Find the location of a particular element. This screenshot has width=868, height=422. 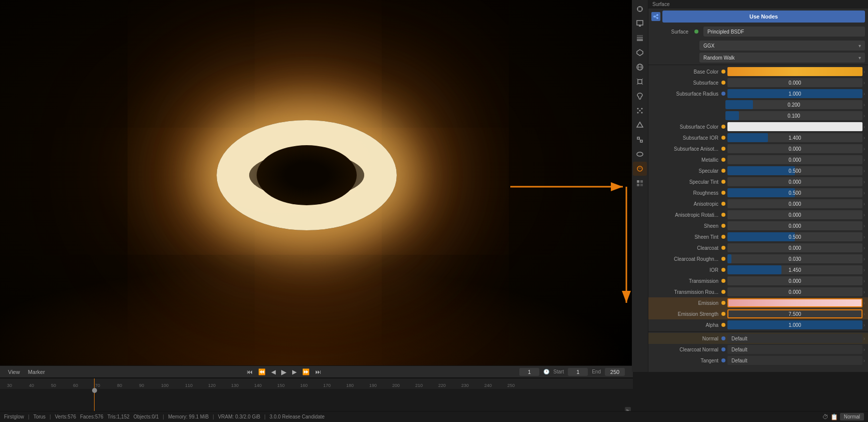

sheen-arrow: › is located at coordinates (864, 226).